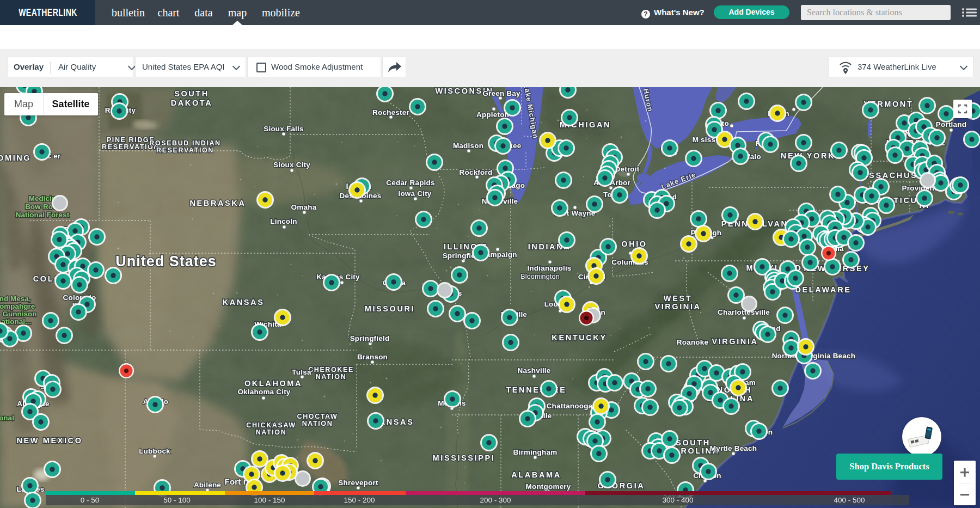 The height and width of the screenshot is (508, 980). I want to click on svg-text: Cedar Rapids, so click(411, 183).